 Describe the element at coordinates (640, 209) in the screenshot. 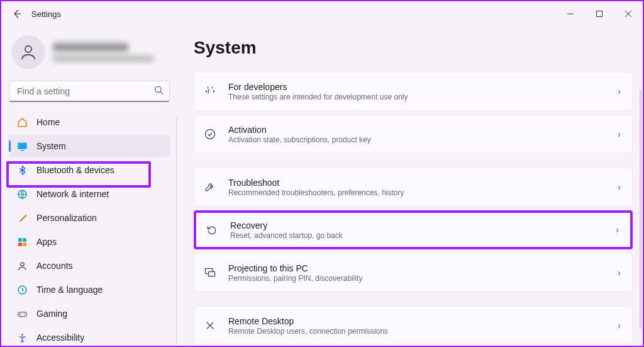

I see `scrollbar` at that location.